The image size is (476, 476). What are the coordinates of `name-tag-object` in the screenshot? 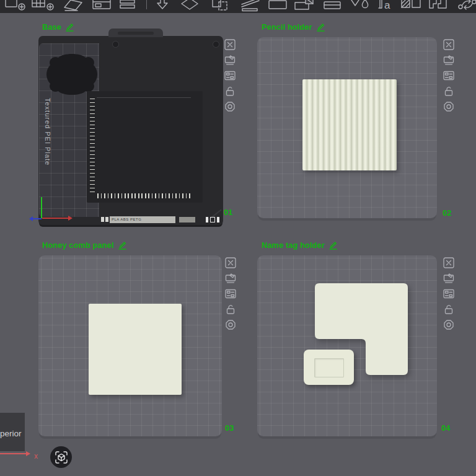 It's located at (328, 367).